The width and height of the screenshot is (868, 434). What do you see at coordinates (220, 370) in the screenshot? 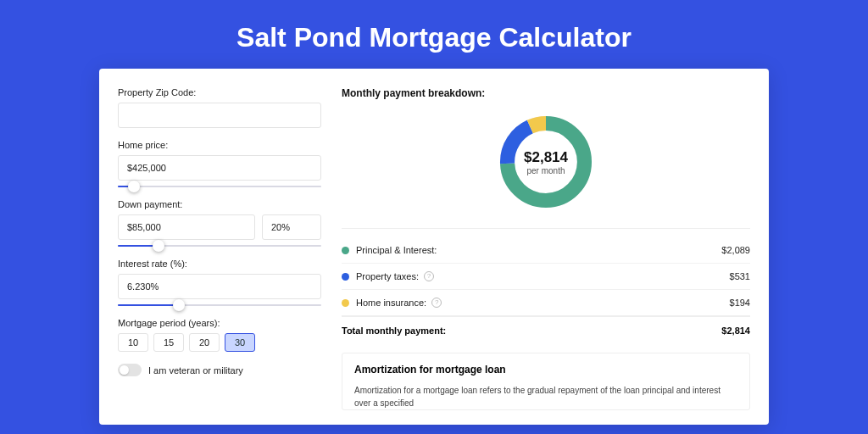
I see `veteran-row: I am veteran or military` at bounding box center [220, 370].